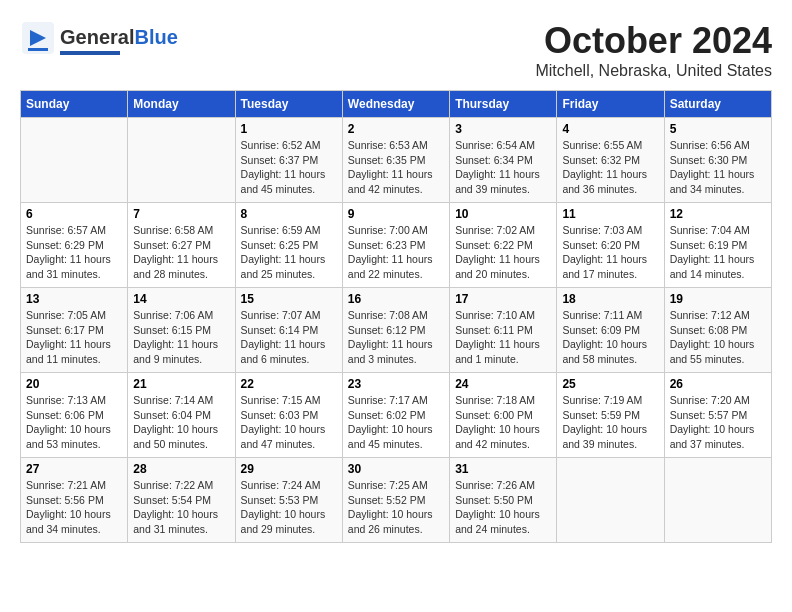 Image resolution: width=792 pixels, height=612 pixels. Describe the element at coordinates (503, 508) in the screenshot. I see `day-info: Sunrise: 7:26 AM Sunset: 5:50 PM Dayligh…` at that location.